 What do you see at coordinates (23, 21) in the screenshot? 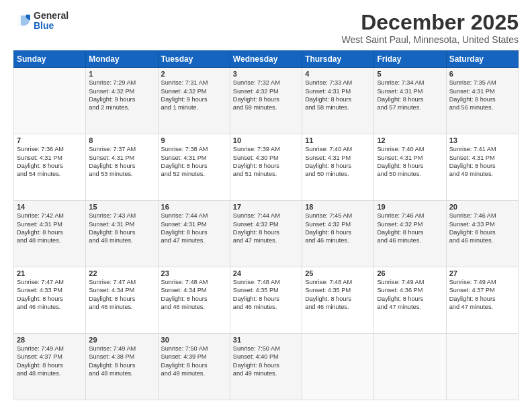
I see `logo-icon` at bounding box center [23, 21].